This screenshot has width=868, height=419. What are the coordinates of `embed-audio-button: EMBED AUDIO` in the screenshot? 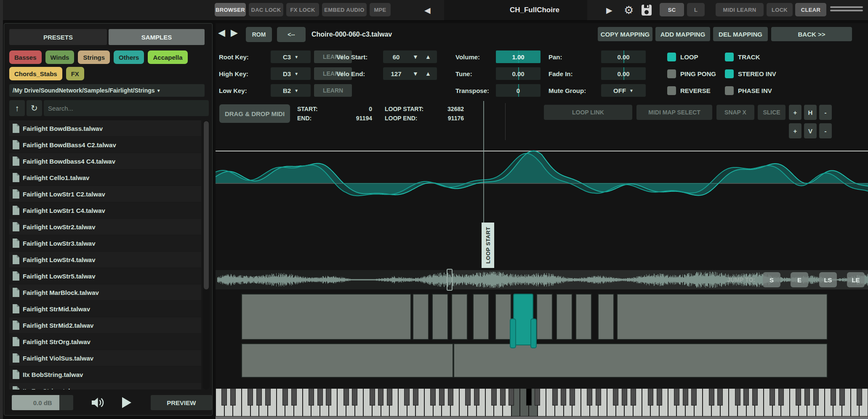 It's located at (344, 10).